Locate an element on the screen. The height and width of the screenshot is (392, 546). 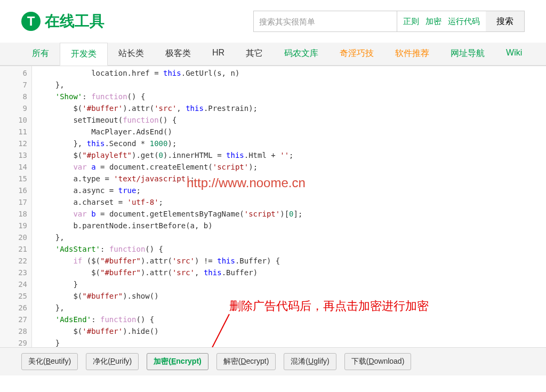
tool-button: 美化(Beutify) is located at coordinates (50, 362).